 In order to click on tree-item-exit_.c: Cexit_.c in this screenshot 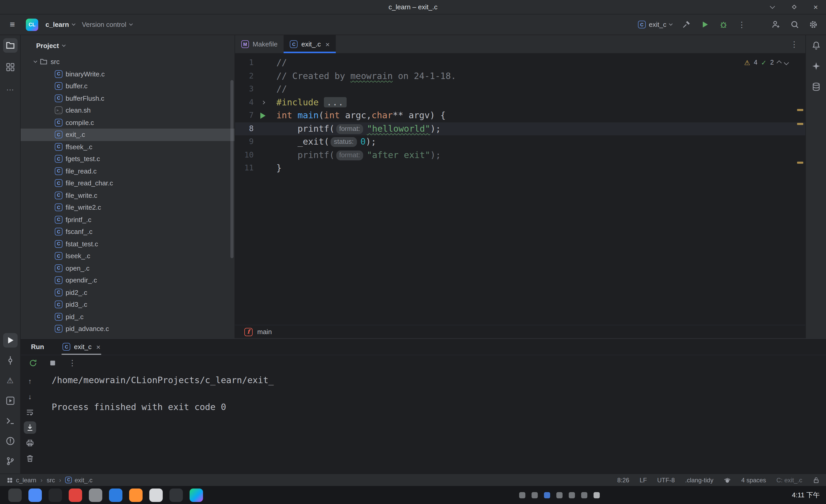, I will do `click(128, 135)`.